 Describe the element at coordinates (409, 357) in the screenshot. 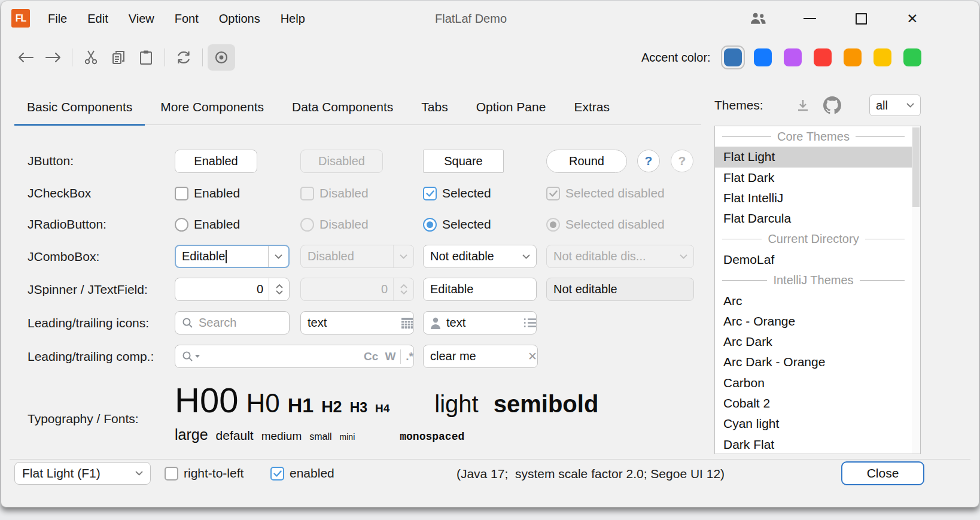

I see `regex-toggle: .*` at that location.